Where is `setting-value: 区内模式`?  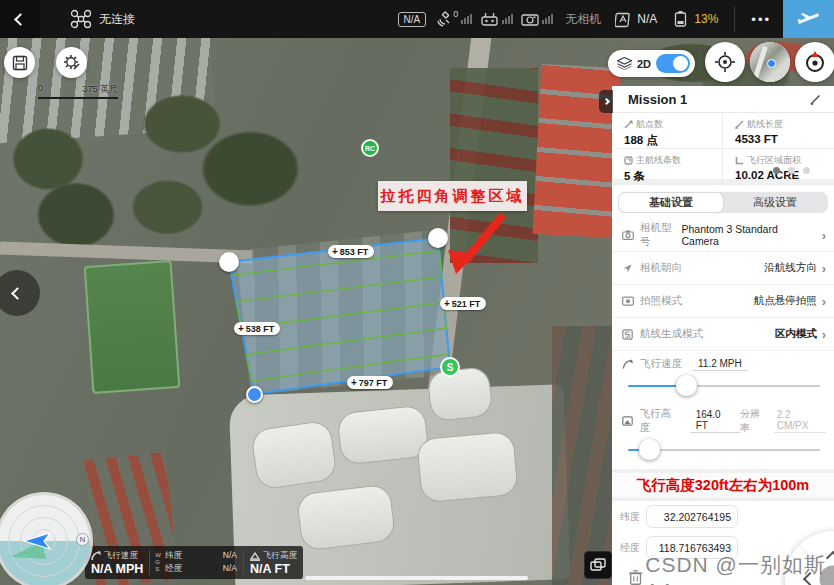
setting-value: 区内模式 is located at coordinates (796, 334).